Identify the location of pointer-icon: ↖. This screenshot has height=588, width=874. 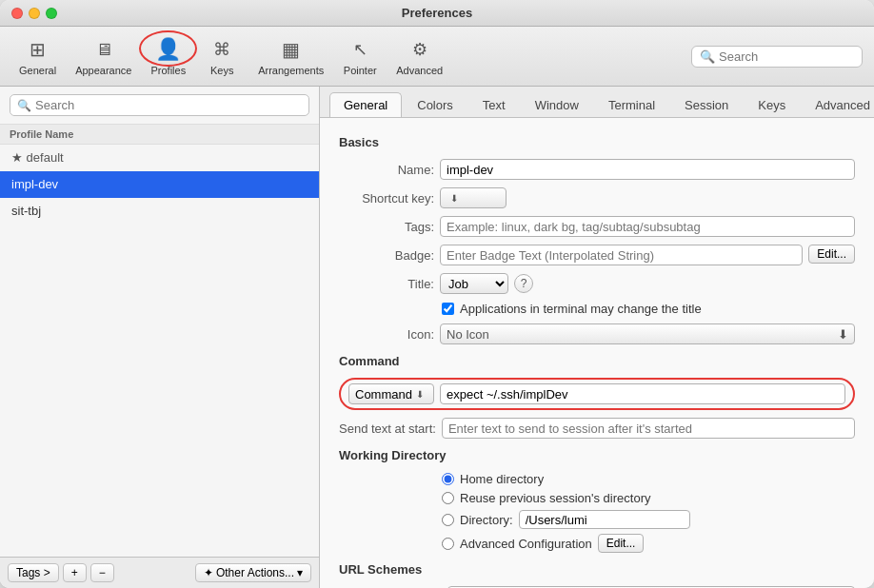
(360, 49).